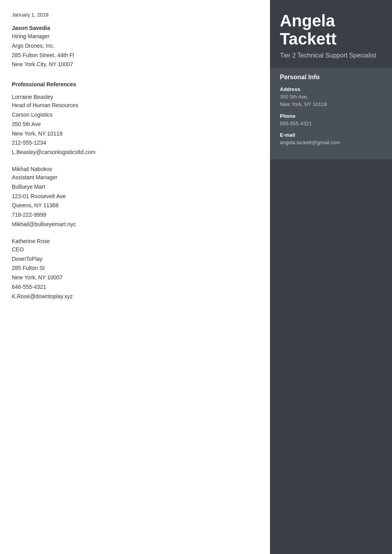  What do you see at coordinates (43, 64) in the screenshot?
I see `recipient-address2: New York City, NY 10007` at bounding box center [43, 64].